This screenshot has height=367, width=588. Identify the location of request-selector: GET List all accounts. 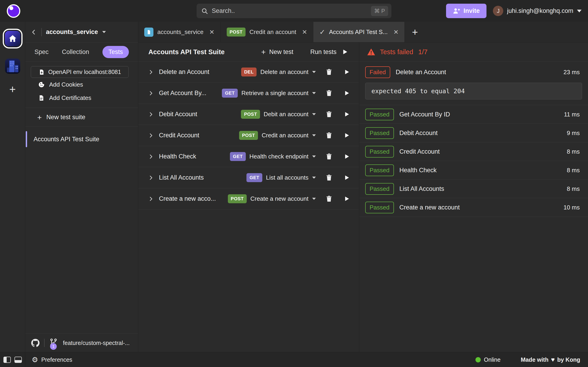
(281, 178).